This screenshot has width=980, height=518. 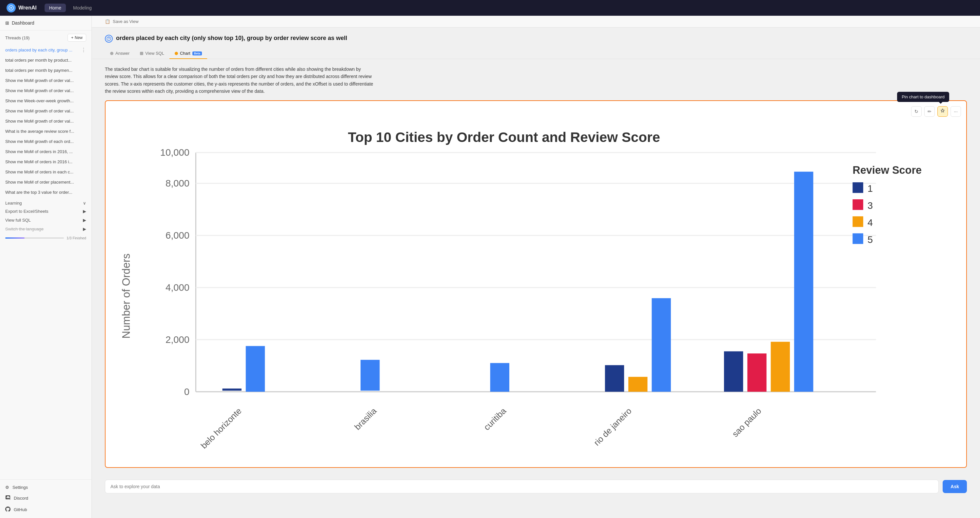 I want to click on tab-chart: Chart Beta, so click(x=188, y=54).